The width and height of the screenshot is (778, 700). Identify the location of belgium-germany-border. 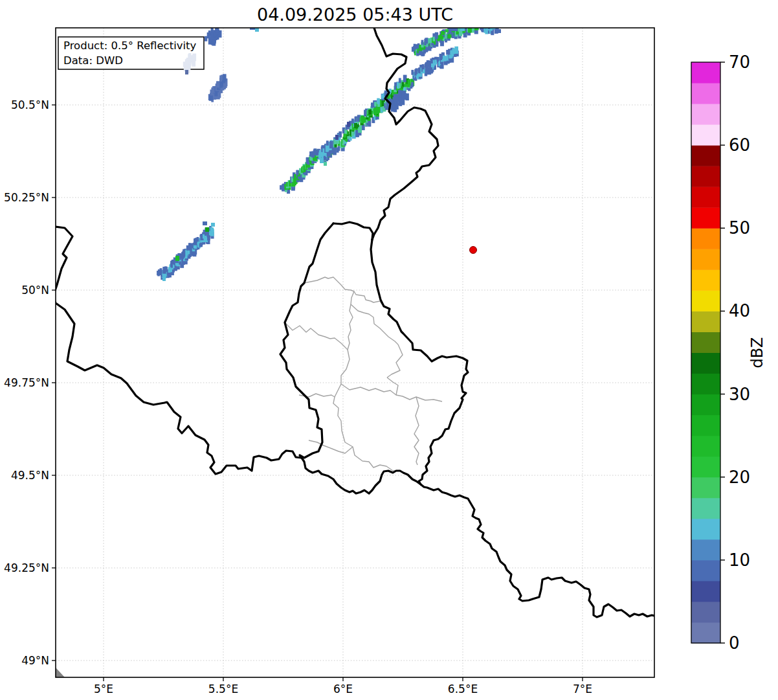
(405, 133).